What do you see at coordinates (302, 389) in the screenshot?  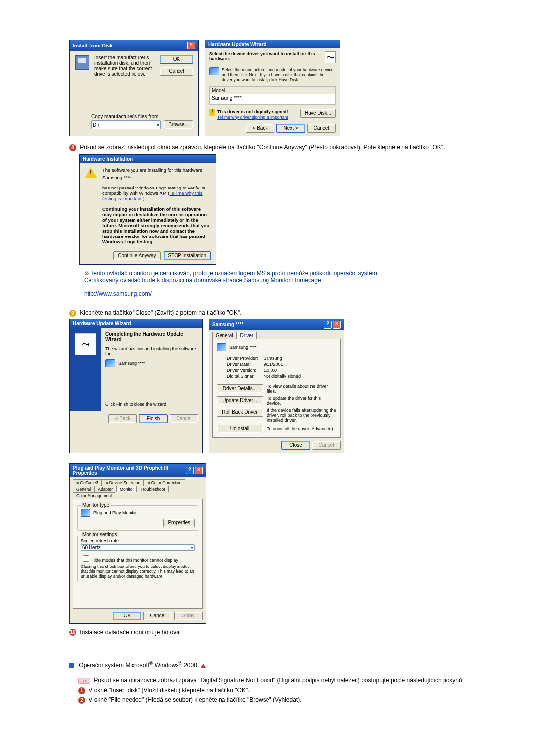 I see `driver-details-desc: To view details about the driver files.` at bounding box center [302, 389].